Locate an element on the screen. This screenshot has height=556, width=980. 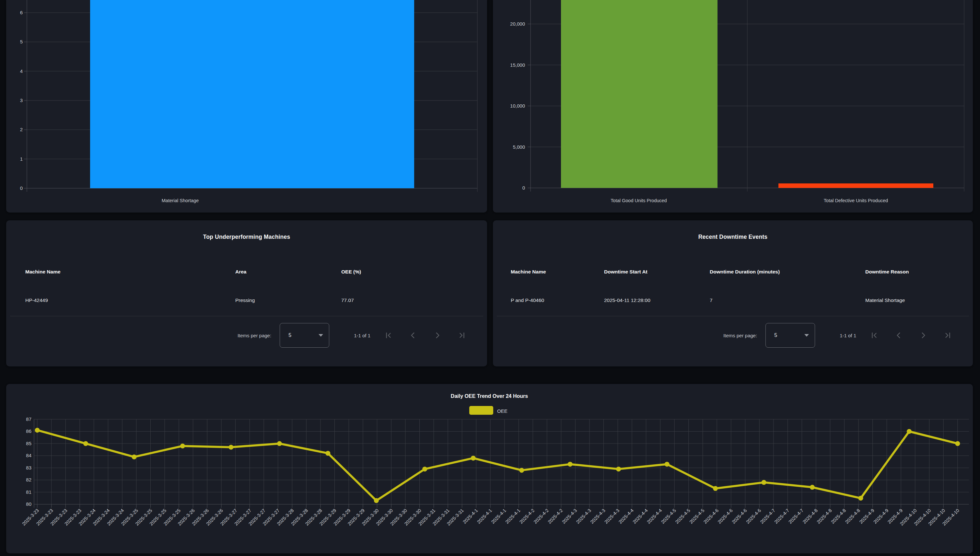
svg-text: 83 is located at coordinates (29, 468).